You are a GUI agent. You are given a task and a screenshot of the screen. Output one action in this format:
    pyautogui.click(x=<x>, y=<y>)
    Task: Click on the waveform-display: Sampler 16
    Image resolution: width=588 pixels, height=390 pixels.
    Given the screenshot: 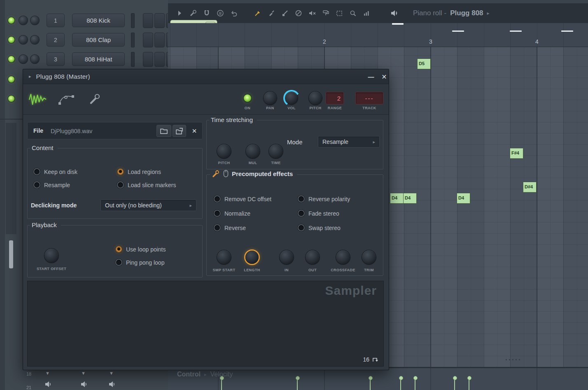 What is the action you would take?
    pyautogui.click(x=205, y=324)
    